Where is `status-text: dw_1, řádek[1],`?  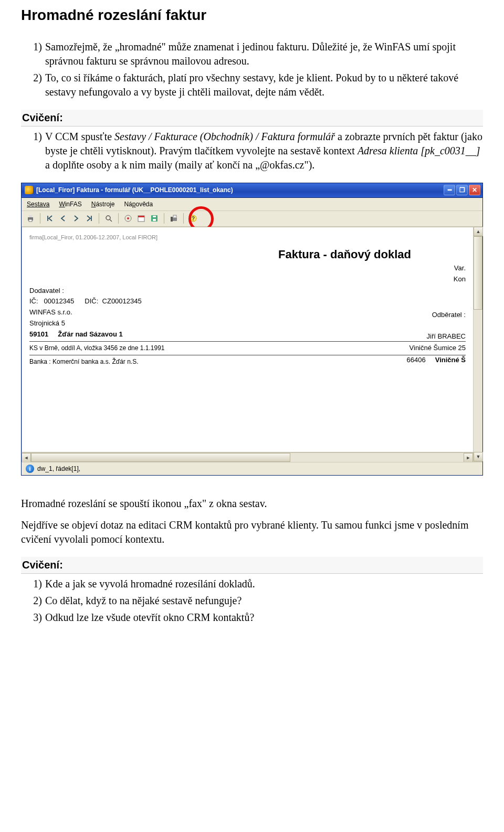
status-text: dw_1, řádek[1], is located at coordinates (59, 469).